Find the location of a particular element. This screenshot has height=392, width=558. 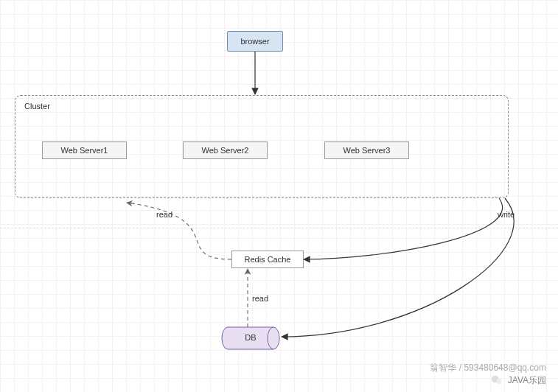

edge-label-read-2: read is located at coordinates (260, 298).